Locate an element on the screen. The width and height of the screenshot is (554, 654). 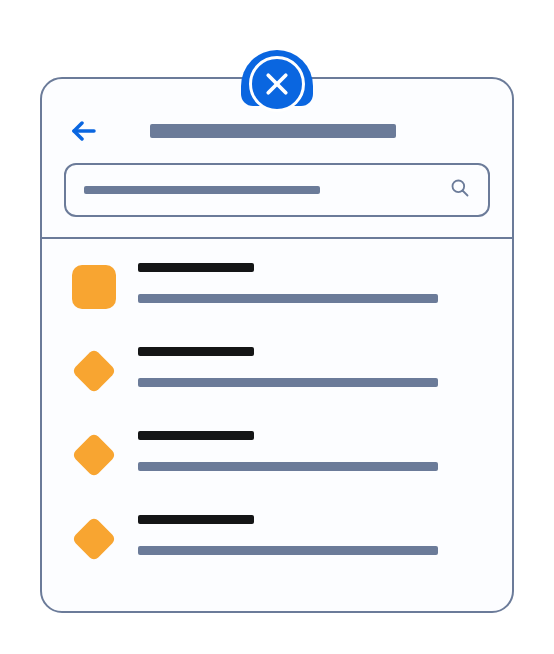
close-button is located at coordinates (277, 78).